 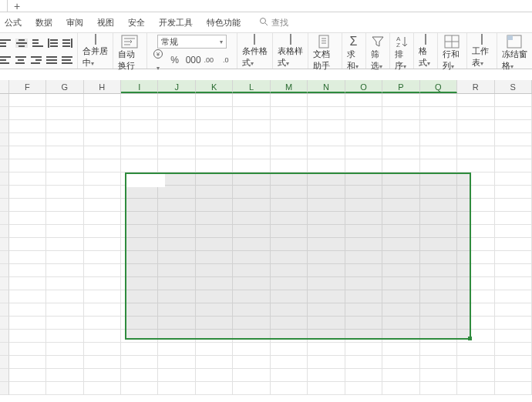 I want to click on col-header-Q: Q, so click(x=439, y=86).